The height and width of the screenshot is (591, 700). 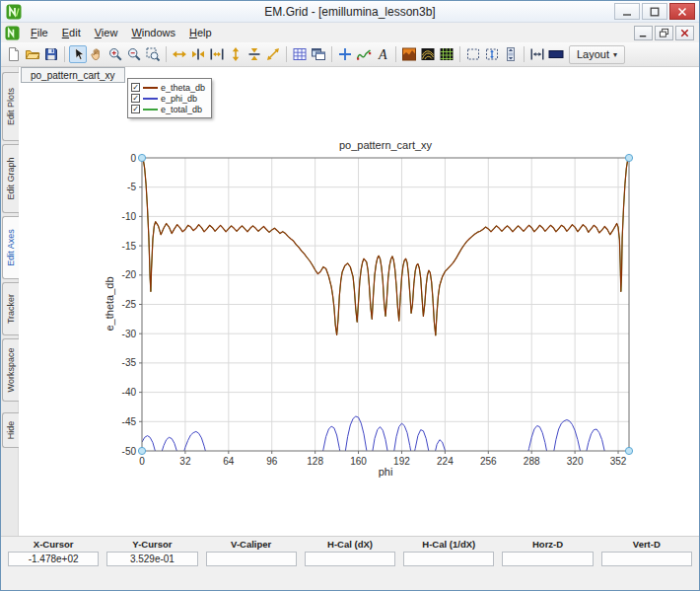 What do you see at coordinates (236, 54) in the screenshot?
I see `expand-y-icon` at bounding box center [236, 54].